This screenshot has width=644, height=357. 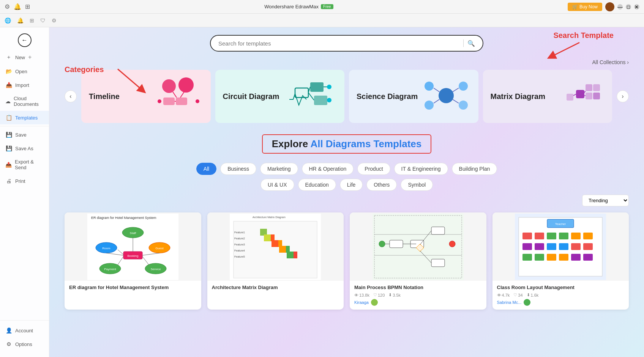 I want to click on sort-bar: Trending Newest Most Popular, so click(x=347, y=200).